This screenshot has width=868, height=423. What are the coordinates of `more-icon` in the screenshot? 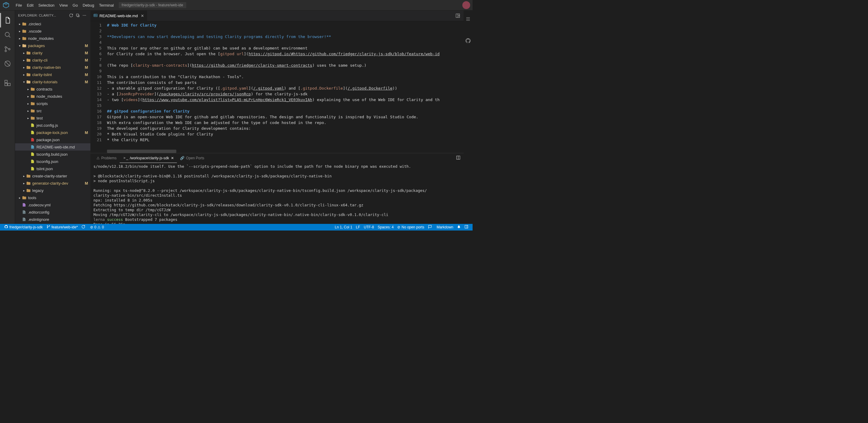 It's located at (84, 16).